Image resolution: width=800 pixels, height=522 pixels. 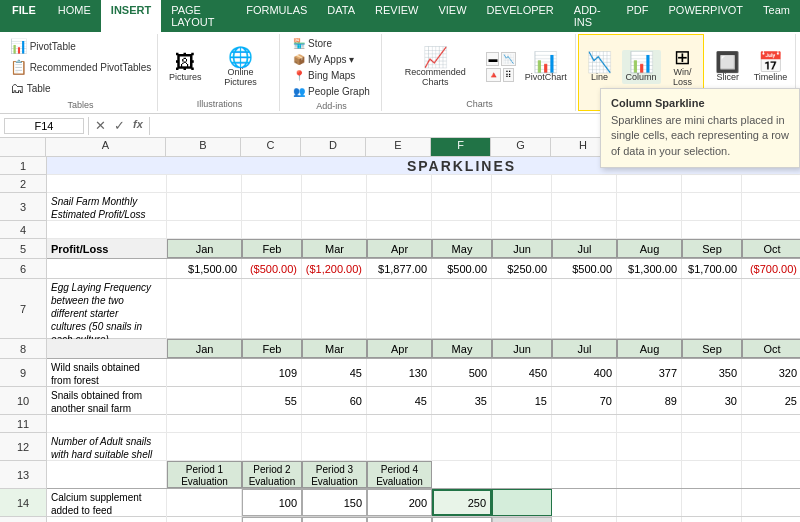 I want to click on cell-h9: 400, so click(x=584, y=372).